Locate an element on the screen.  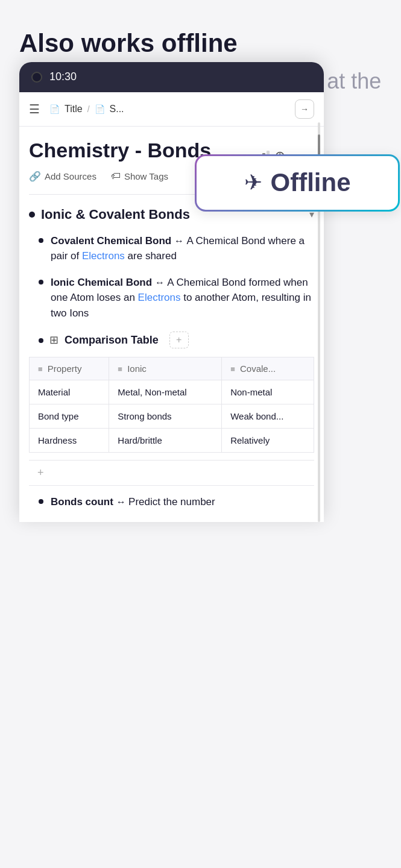
table-header-row: ≡ Property ≡ Ionic ≡ Covale... is located at coordinates (172, 369).